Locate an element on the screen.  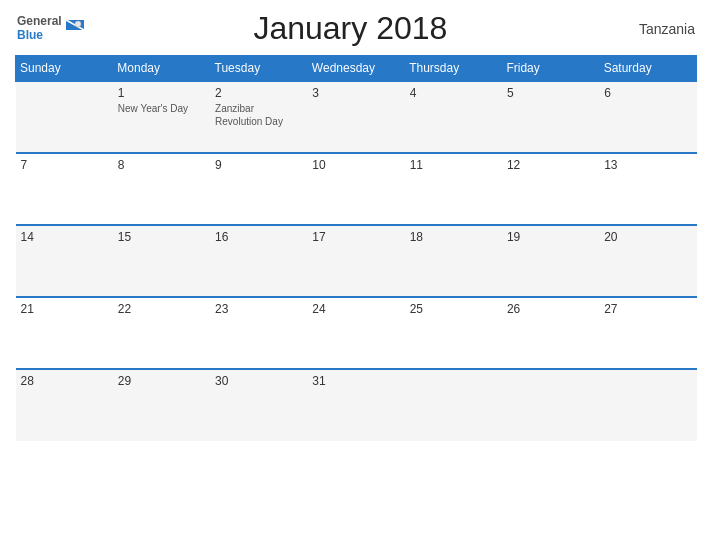
day-cell: 10 is located at coordinates (356, 189).